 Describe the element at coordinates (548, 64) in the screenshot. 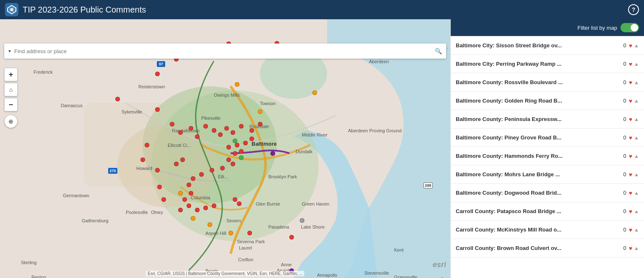

I see `list-item: Baltimore City: Perring Parkway Ramp ...…` at that location.